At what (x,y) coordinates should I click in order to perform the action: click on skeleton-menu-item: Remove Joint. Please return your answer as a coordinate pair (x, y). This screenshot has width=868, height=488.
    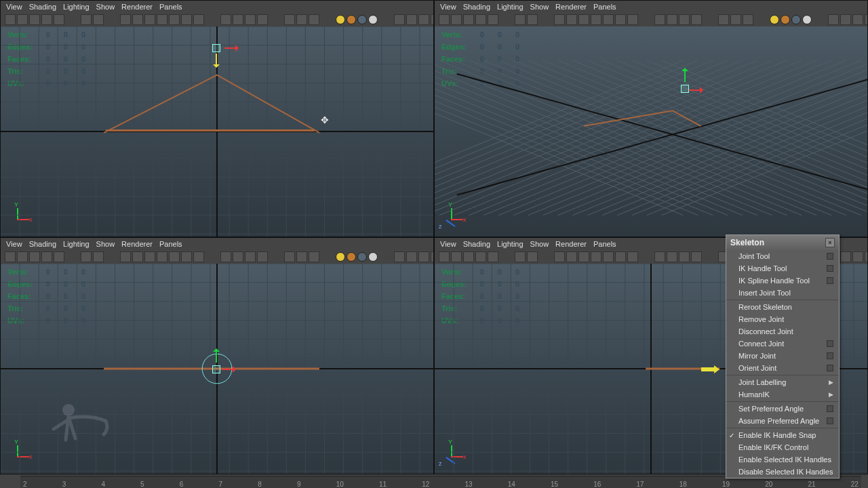
    Looking at the image, I should click on (783, 319).